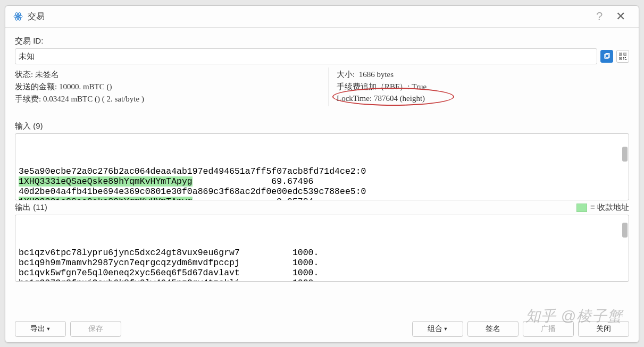 The width and height of the screenshot is (644, 347). What do you see at coordinates (31, 207) in the screenshot?
I see `outputs-label: 输出 (11)` at bounding box center [31, 207].